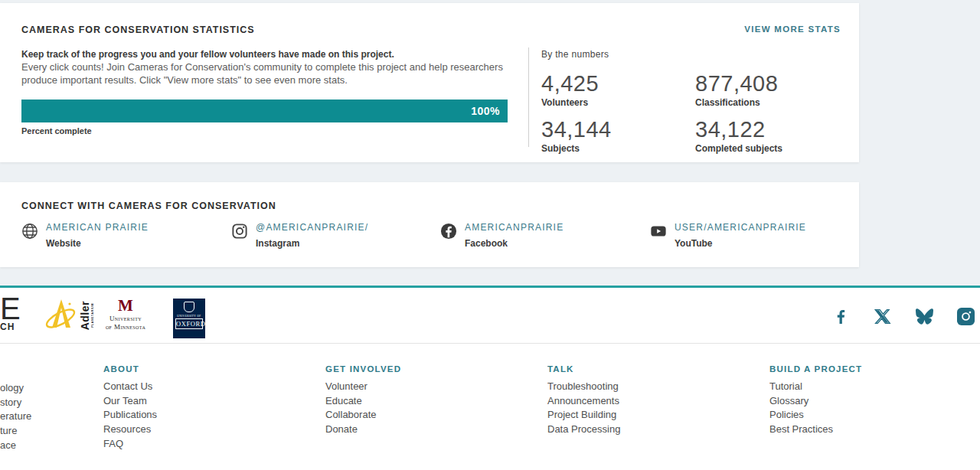  Describe the element at coordinates (816, 401) in the screenshot. I see `footer-column-build-a-project: BUILD A PROJECT Tutorial Glossary Polici…` at that location.